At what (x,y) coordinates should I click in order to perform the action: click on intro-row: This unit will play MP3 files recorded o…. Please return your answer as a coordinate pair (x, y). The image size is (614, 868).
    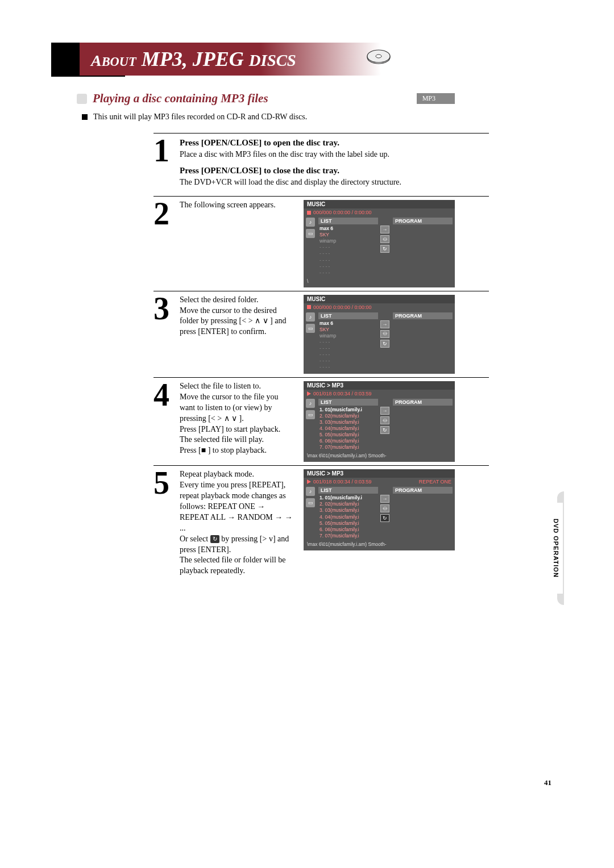
    Looking at the image, I should click on (320, 117).